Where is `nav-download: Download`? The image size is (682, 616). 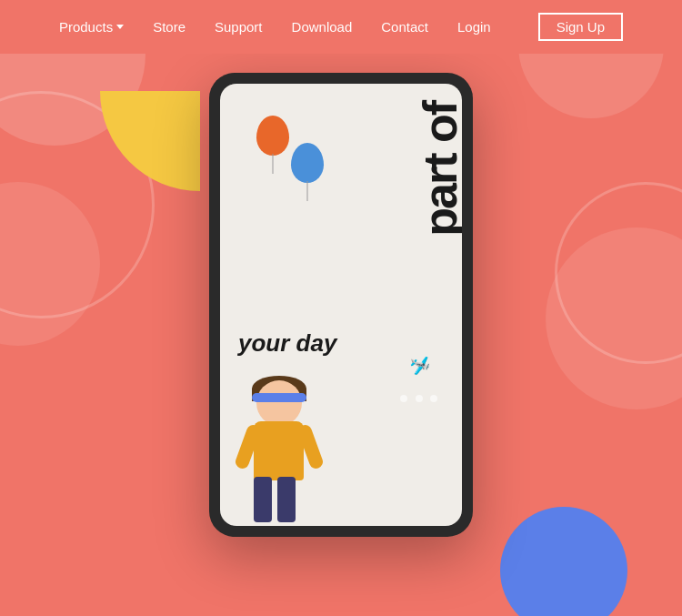 nav-download: Download is located at coordinates (322, 27).